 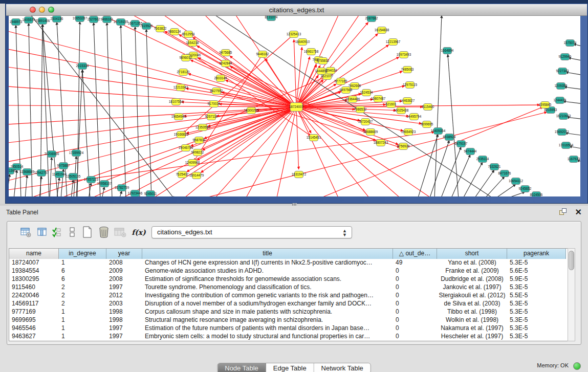 What do you see at coordinates (289, 337) in the screenshot?
I see `table-row: 946362711997Embryonic stem cells: a mode…` at bounding box center [289, 337].